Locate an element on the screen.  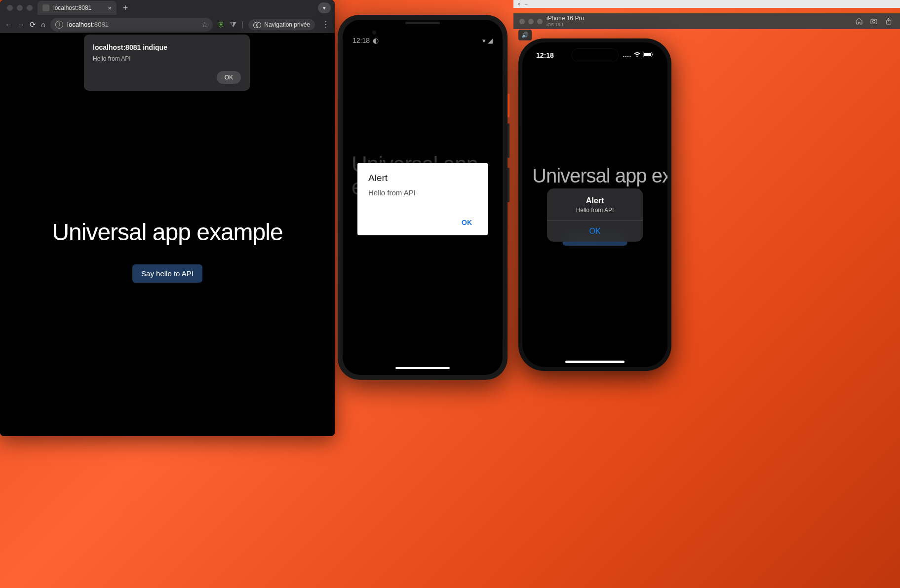
screenshot-icon is located at coordinates (874, 21).